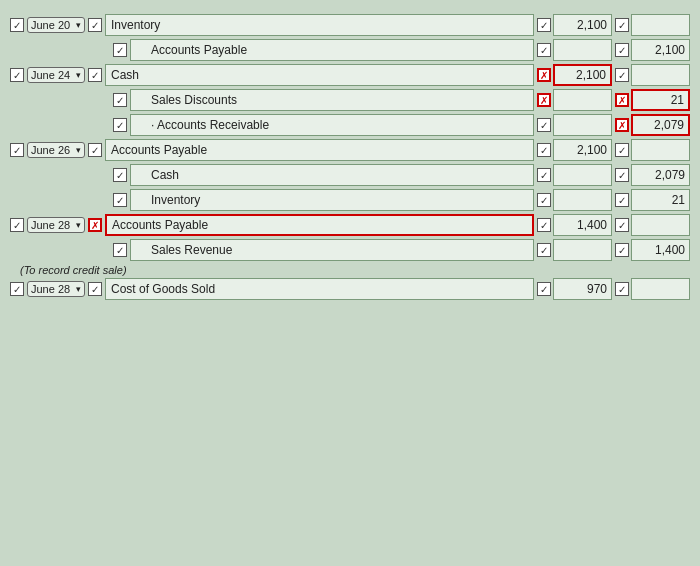 The image size is (700, 566). What do you see at coordinates (50, 75) in the screenshot?
I see `date-label: June 24` at bounding box center [50, 75].